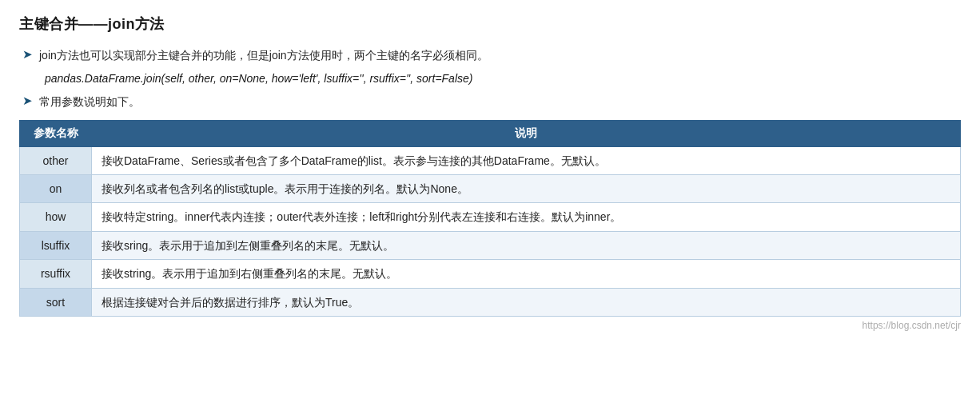 This screenshot has width=980, height=419. Describe the element at coordinates (526, 302) in the screenshot. I see `param-desc-cell: 根据连接键对合并后的数据进行排序，默认为True。` at that location.